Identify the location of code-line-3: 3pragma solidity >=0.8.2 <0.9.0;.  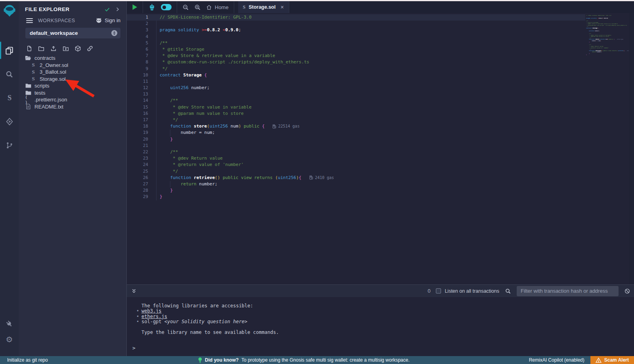
(356, 30).